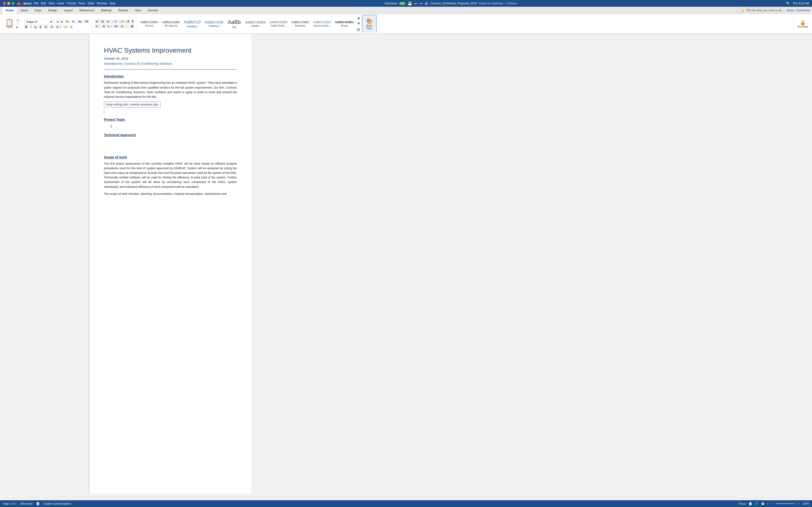 The height and width of the screenshot is (507, 812). What do you see at coordinates (24, 10) in the screenshot?
I see `tab-insert: Insert` at bounding box center [24, 10].